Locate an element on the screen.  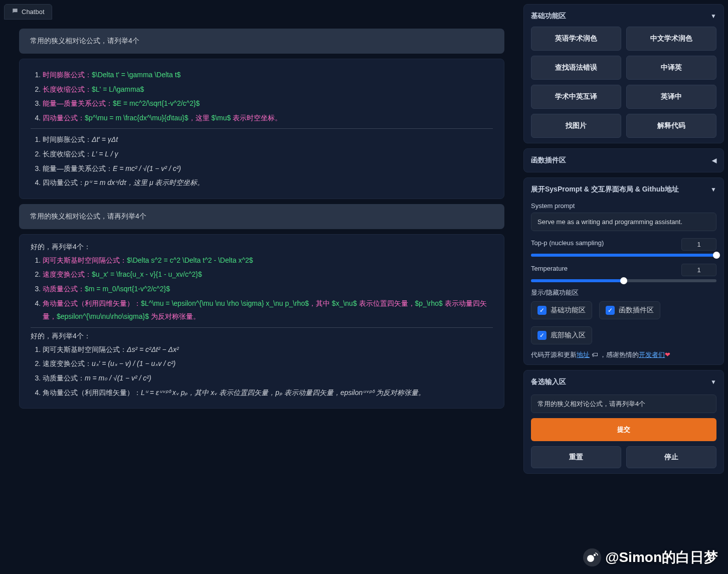
repo-link: 地址 is located at coordinates (583, 355).